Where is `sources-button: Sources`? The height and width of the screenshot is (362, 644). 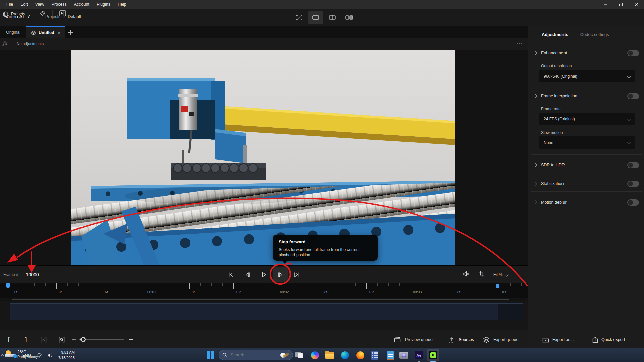
sources-button: Sources is located at coordinates (462, 340).